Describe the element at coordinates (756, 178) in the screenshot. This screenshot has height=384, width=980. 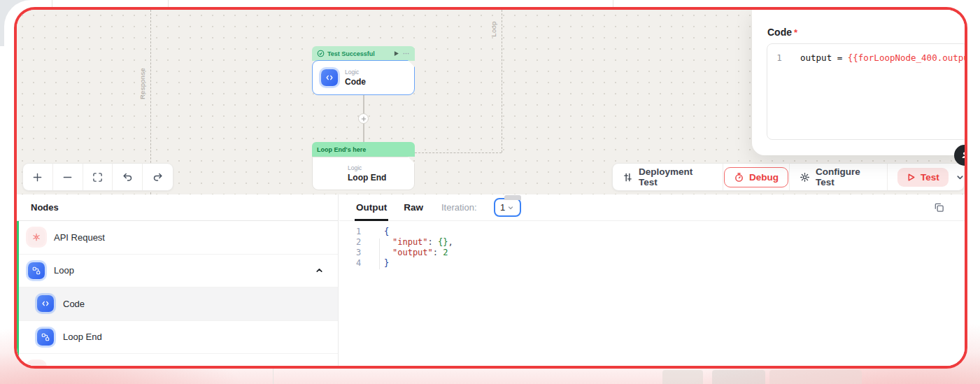
I see `debug-button: Debug` at that location.